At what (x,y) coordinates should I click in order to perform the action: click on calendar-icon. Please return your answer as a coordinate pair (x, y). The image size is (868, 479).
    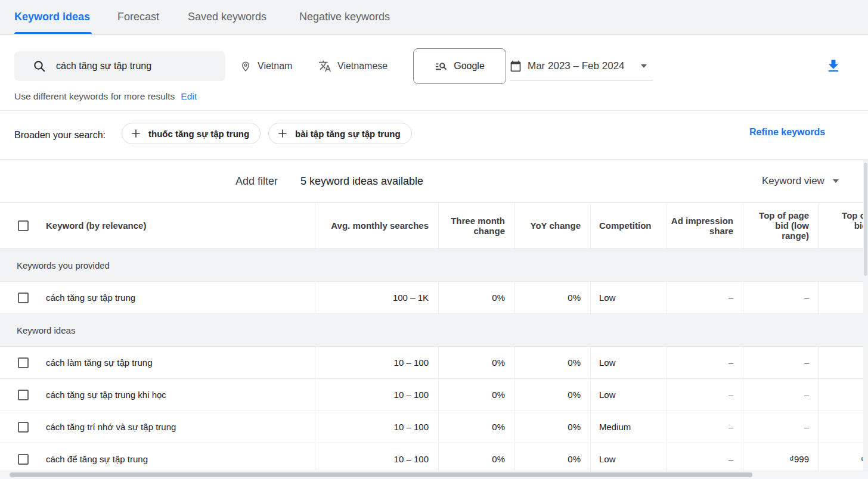
    Looking at the image, I should click on (516, 66).